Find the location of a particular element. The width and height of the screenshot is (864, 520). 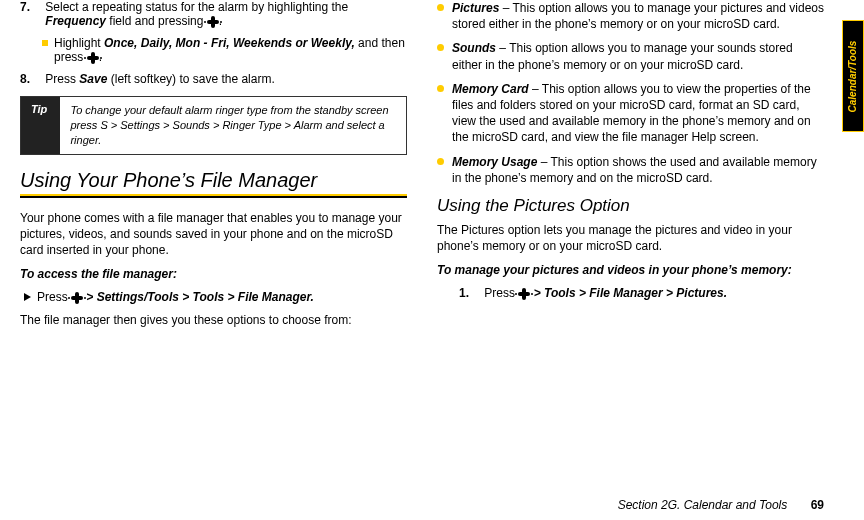

side-tab-label: Calendar/Tools is located at coordinates (854, 76).